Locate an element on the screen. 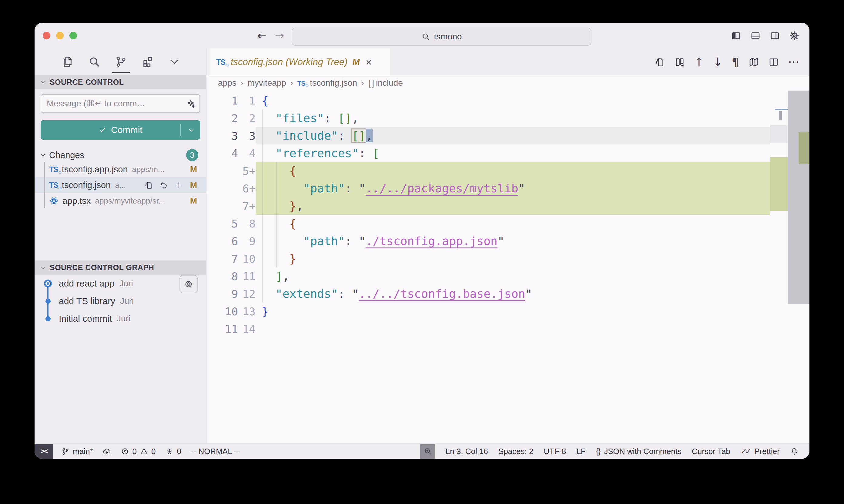 Image resolution: width=844 pixels, height=504 pixels. commit-message-input is located at coordinates (120, 104).